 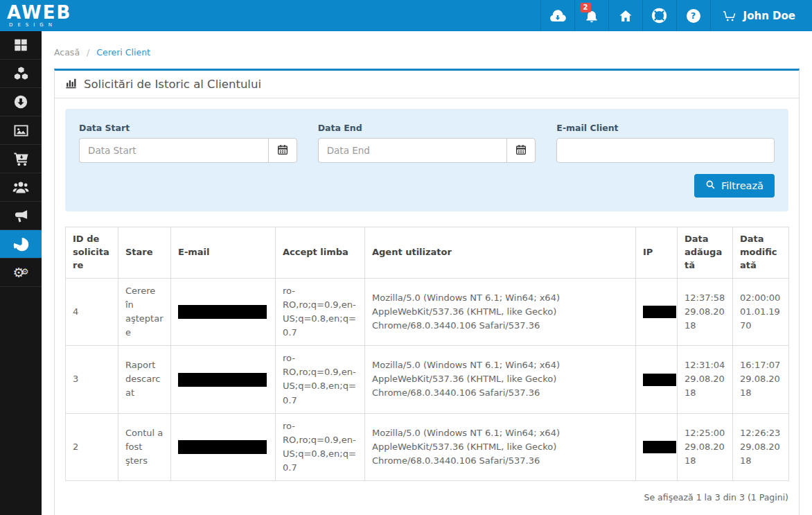 What do you see at coordinates (21, 102) in the screenshot?
I see `extensions-arrow-circle-icon` at bounding box center [21, 102].